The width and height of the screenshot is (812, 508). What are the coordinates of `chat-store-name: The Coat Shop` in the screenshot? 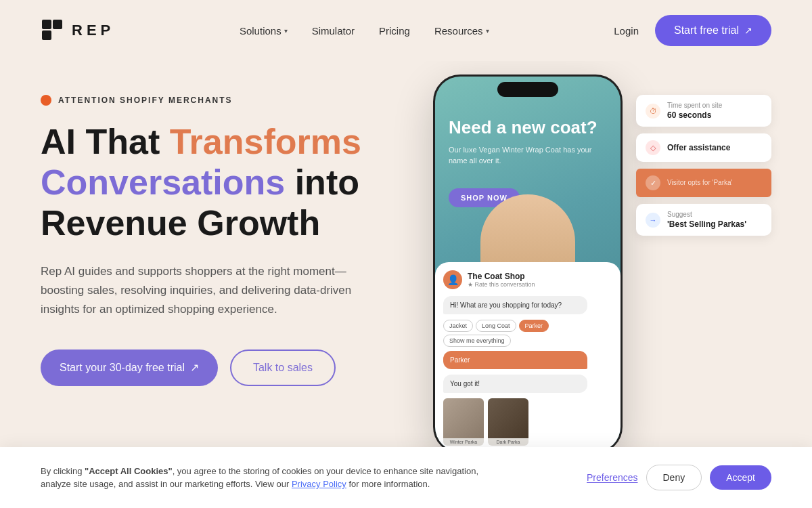 It's located at (501, 276).